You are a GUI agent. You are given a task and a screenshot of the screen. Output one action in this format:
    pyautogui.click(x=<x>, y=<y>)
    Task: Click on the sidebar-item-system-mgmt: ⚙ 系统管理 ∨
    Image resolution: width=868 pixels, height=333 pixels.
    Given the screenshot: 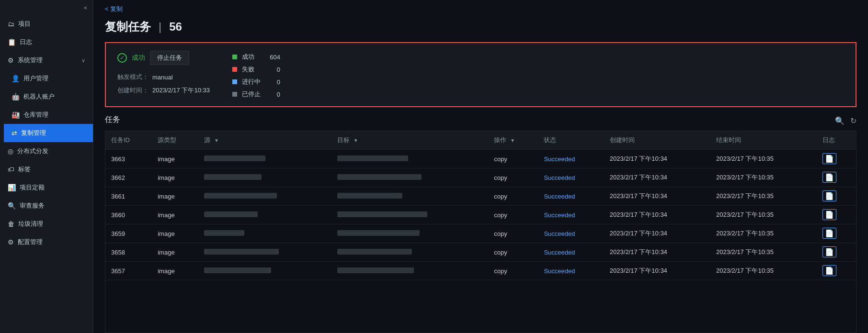 What is the action you would take?
    pyautogui.click(x=46, y=60)
    